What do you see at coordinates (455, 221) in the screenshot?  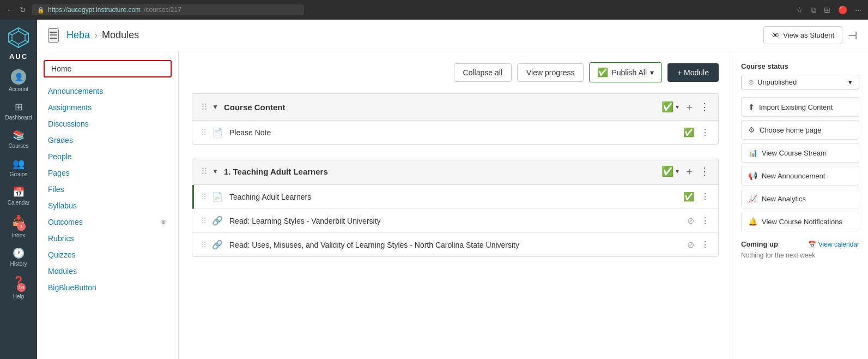 I see `item-read-learning-styles-title: Read: Learning Styles - Vanderbilt Unive…` at bounding box center [455, 221].